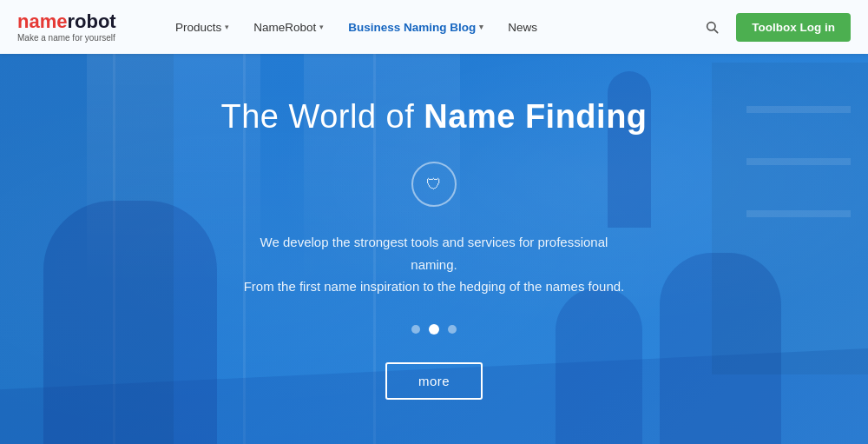  What do you see at coordinates (288, 28) in the screenshot?
I see `nav-namerobot: NameRobot ▾` at bounding box center [288, 28].